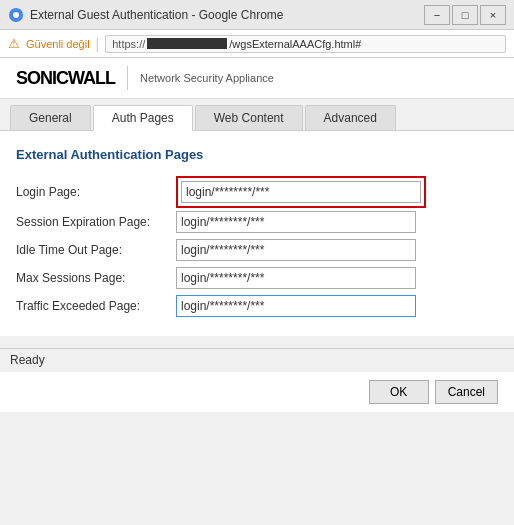  Describe the element at coordinates (399, 392) in the screenshot. I see `ok-button: OK` at that location.